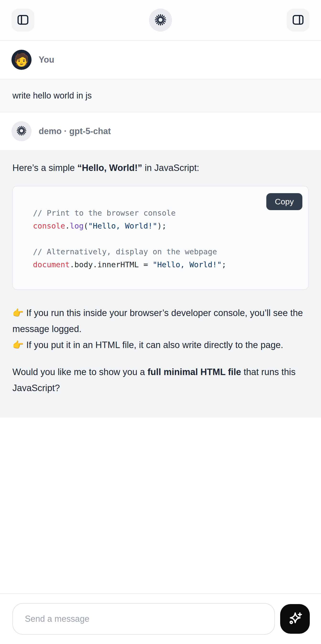 Image resolution: width=321 pixels, height=644 pixels. Describe the element at coordinates (295, 619) in the screenshot. I see `send-button` at that location.